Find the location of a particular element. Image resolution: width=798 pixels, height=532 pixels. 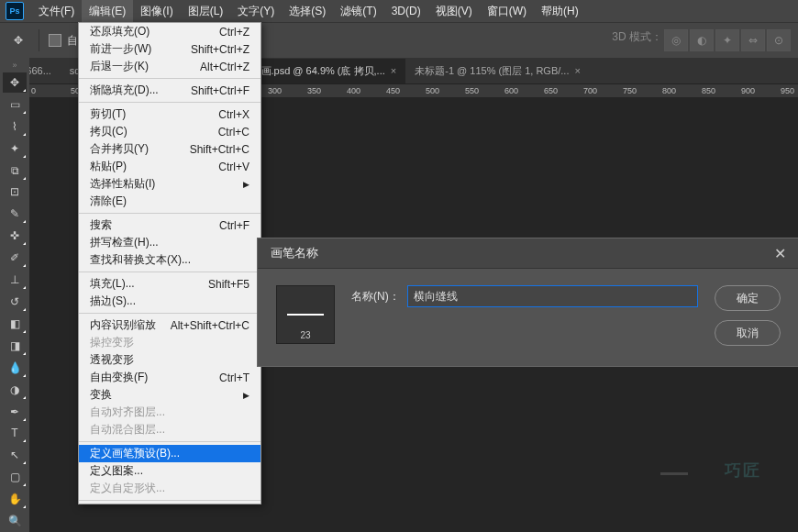

menu-type: 文字(Y) is located at coordinates (256, 11).